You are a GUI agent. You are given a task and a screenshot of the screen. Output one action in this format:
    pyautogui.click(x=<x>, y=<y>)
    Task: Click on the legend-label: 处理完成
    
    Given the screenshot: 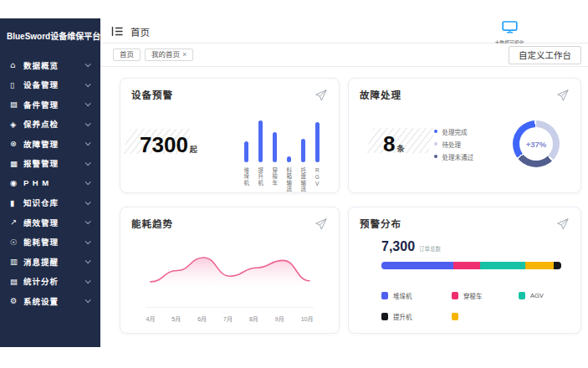 What is the action you would take?
    pyautogui.click(x=454, y=132)
    